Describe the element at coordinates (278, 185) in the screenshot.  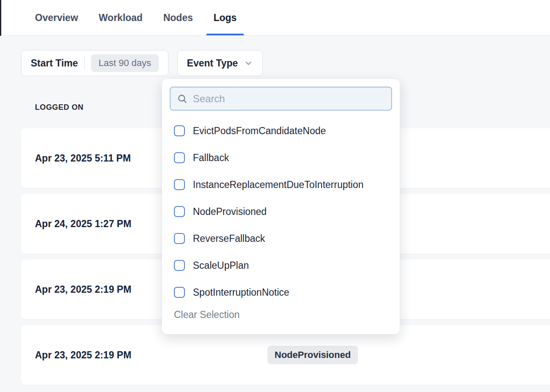
I see `option-label: InstanceReplacementDueToInterruption` at that location.